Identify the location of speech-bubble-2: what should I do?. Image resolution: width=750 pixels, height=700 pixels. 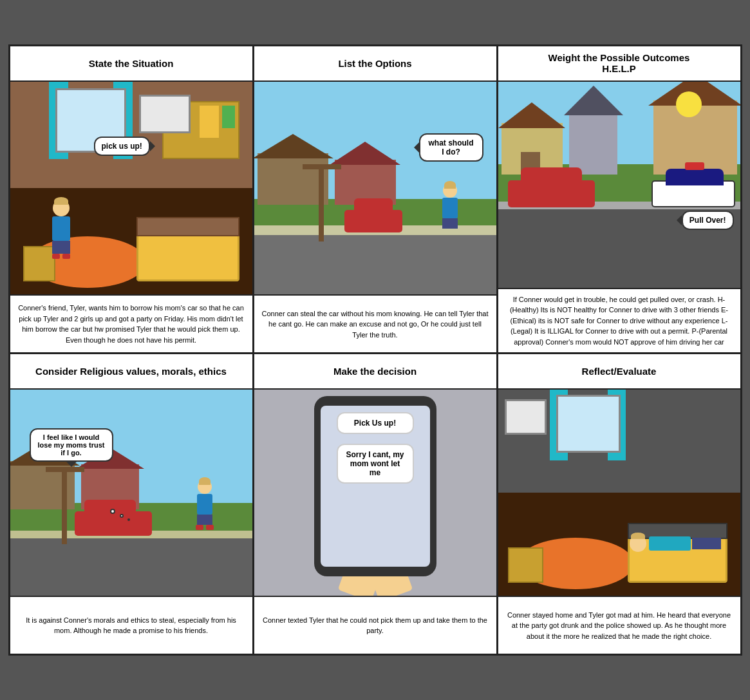
(451, 147).